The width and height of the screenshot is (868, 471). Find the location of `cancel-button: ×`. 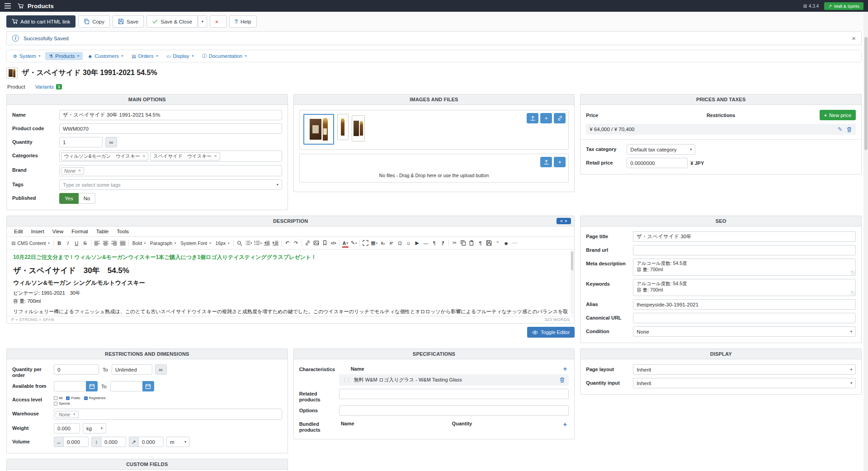

cancel-button: × is located at coordinates (218, 22).